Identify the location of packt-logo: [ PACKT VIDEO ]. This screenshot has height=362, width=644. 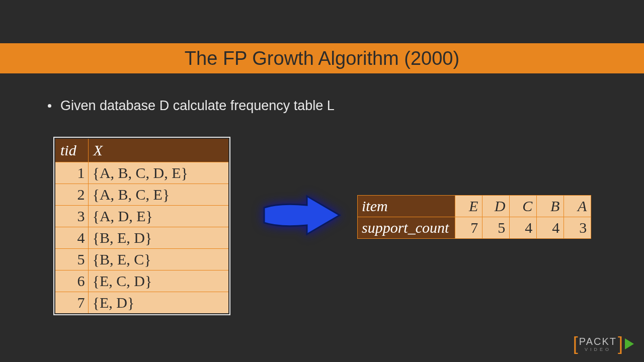
(604, 344).